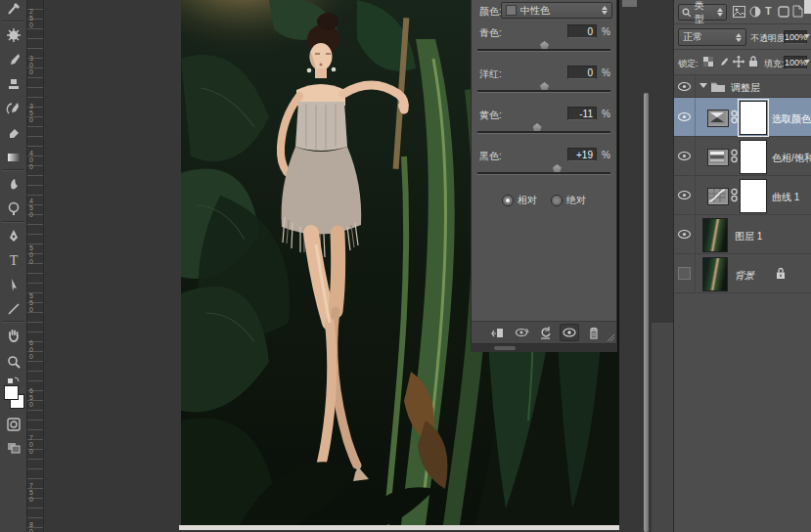 This screenshot has width=811, height=532. Describe the element at coordinates (582, 113) in the screenshot. I see `yellow-value: -11` at that location.